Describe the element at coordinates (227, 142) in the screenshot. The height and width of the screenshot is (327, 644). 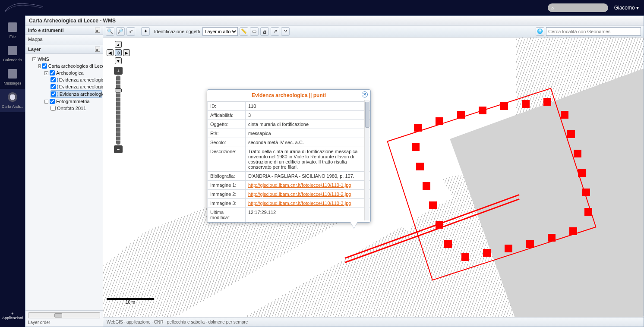
I see `popup-row-key: Secolo:` at that location.